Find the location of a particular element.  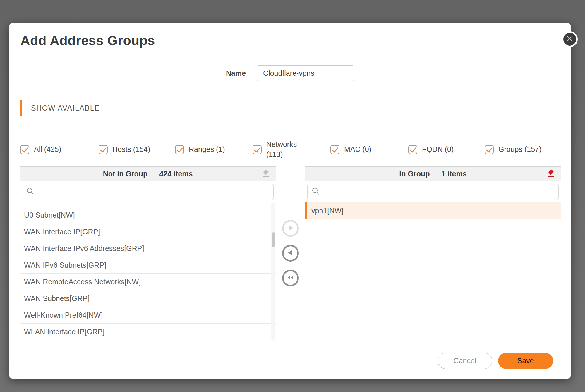

filter-ranges: Ranges (1) is located at coordinates (200, 149).